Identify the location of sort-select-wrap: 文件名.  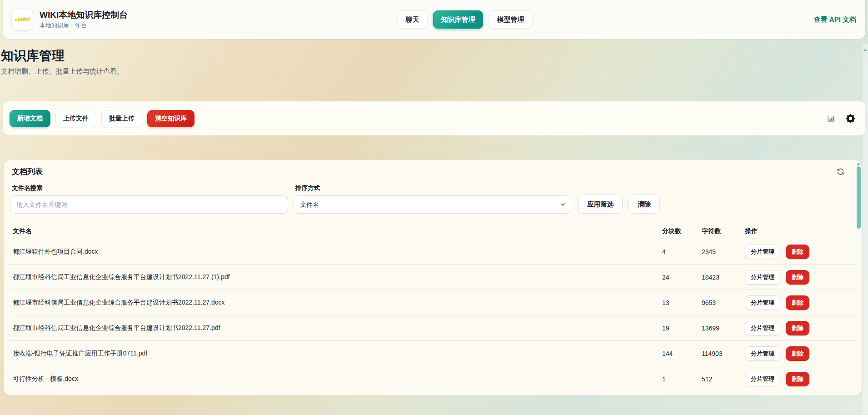
(433, 205).